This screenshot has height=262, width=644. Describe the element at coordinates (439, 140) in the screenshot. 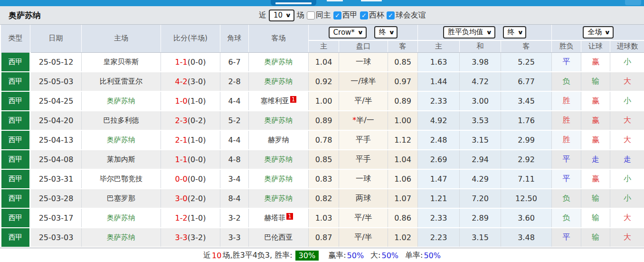

I see `cell-euro-home-odds: 2.48` at that location.